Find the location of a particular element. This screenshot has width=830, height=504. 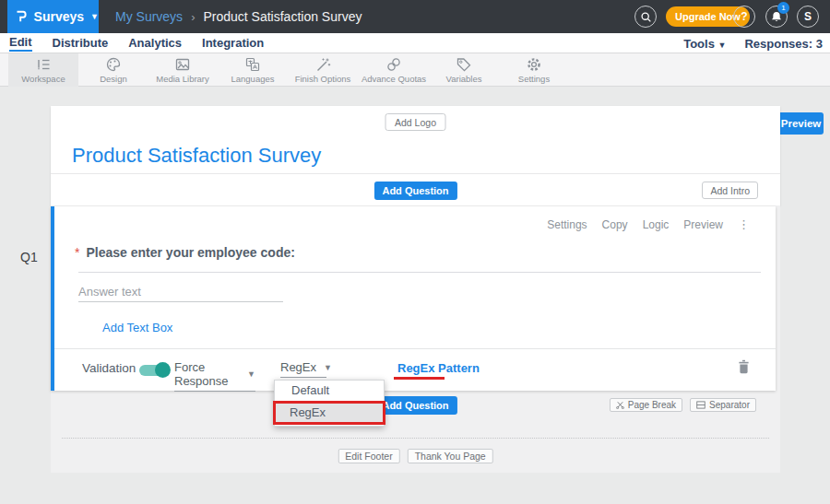

search-button is located at coordinates (646, 17).